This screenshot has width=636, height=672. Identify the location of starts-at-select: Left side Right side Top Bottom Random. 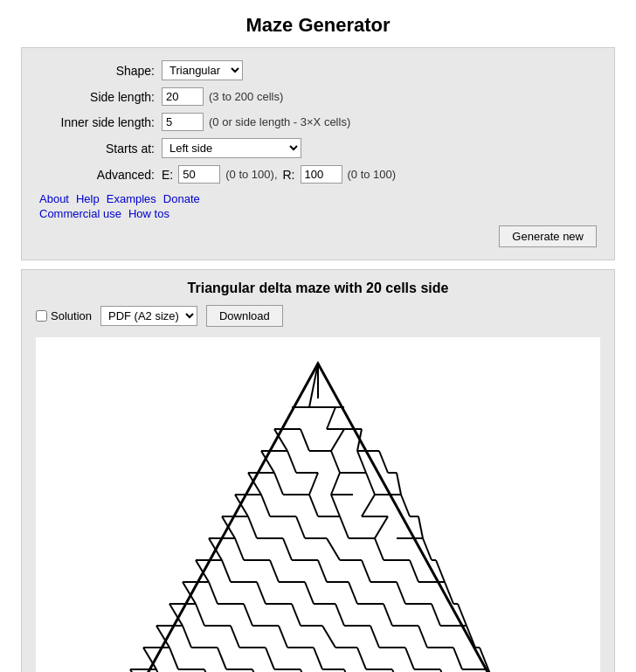
(232, 149).